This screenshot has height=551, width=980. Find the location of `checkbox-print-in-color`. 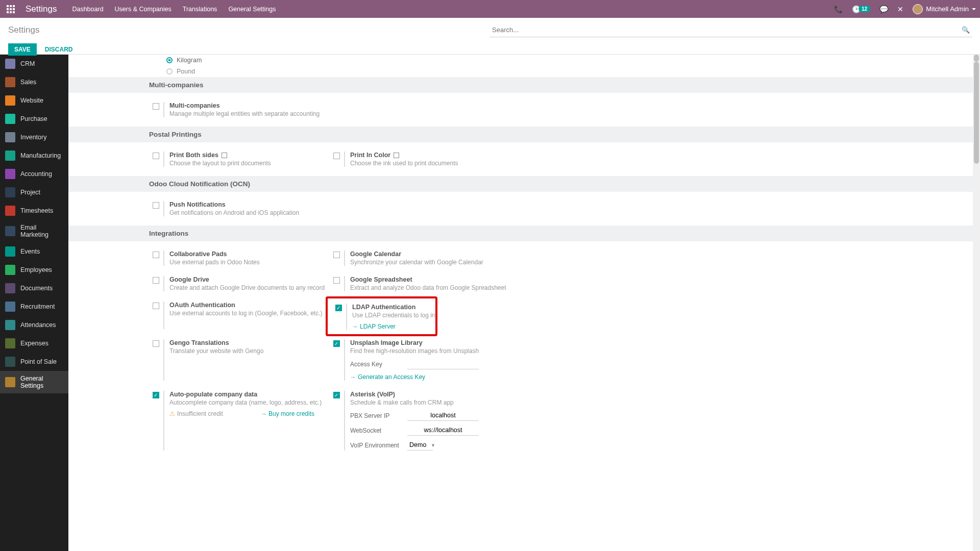

checkbox-print-in-color is located at coordinates (337, 156).